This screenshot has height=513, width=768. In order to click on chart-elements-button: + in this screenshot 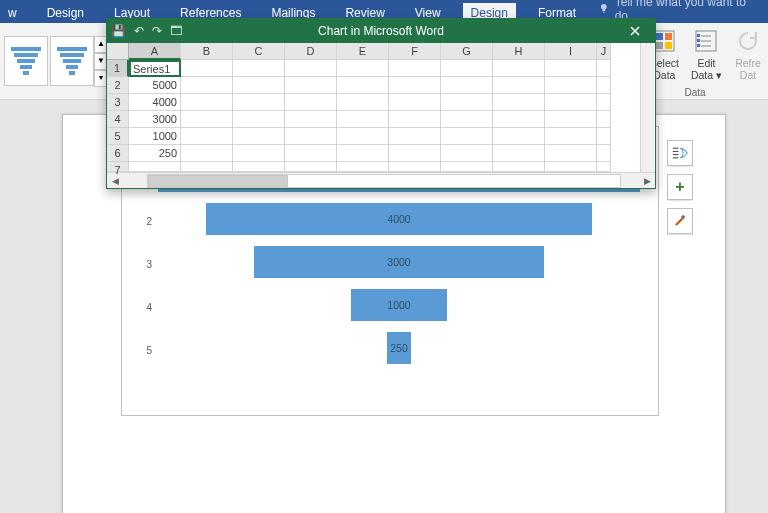, I will do `click(680, 187)`.